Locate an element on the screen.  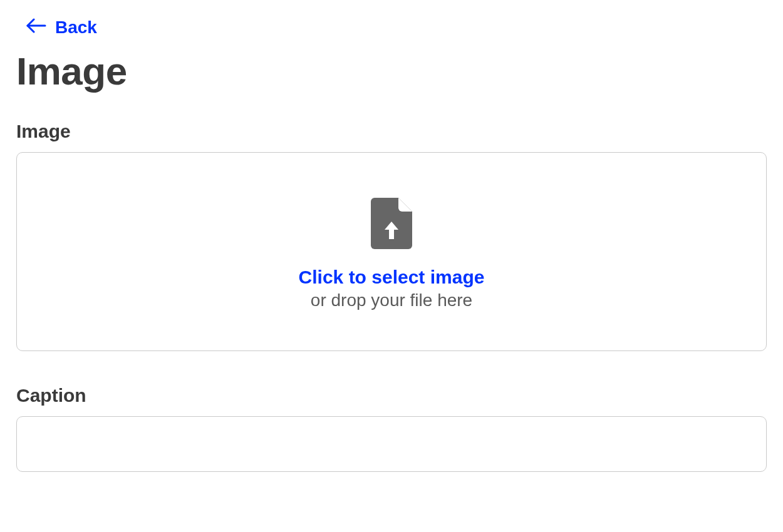
dropzone-drop-text: or drop your file here is located at coordinates (392, 300).